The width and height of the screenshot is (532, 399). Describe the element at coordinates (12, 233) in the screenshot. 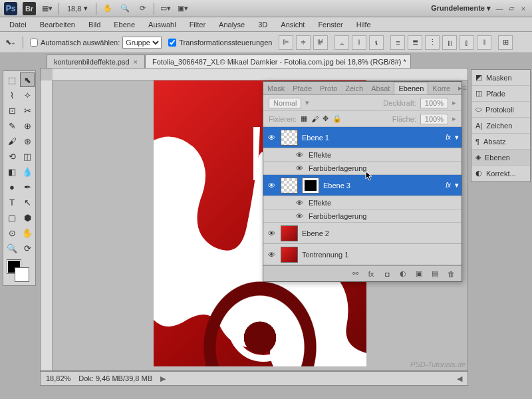

I see `3d-cam-tool: ⊙` at that location.